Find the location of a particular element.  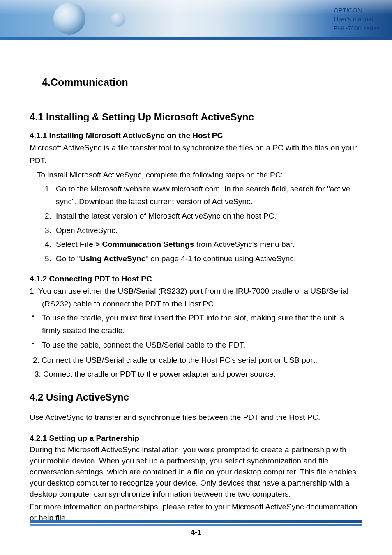

banner-globe-large is located at coordinates (69, 18).